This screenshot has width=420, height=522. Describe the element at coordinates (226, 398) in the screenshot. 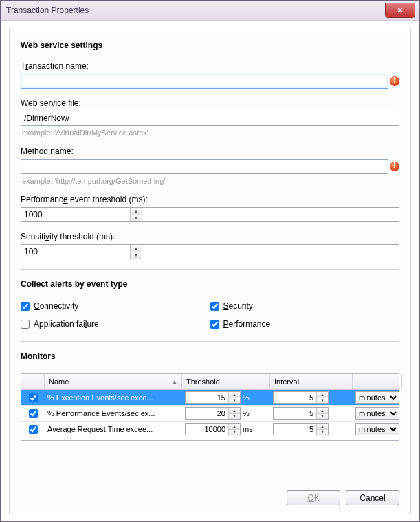

I see `row-threshold-cell: ▲▼%` at that location.